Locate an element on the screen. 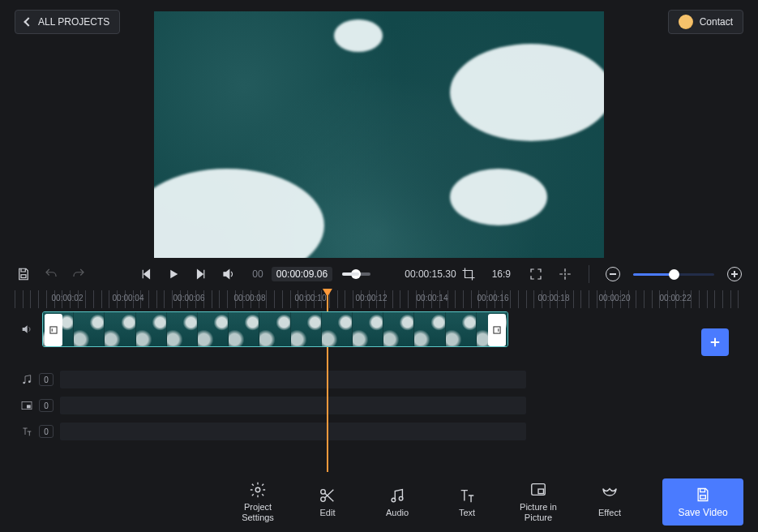  undo-icon is located at coordinates (51, 274).